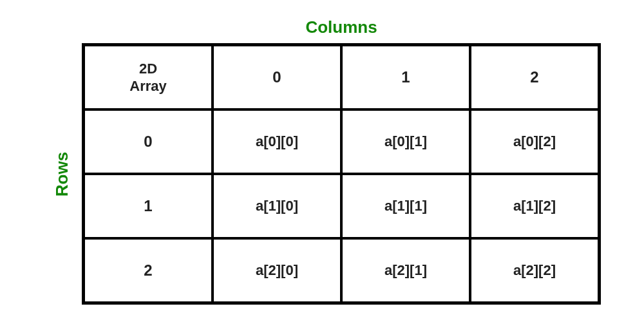 This screenshot has height=322, width=644. Describe the element at coordinates (277, 142) in the screenshot. I see `cell-0-0: a[0][0]` at that location.